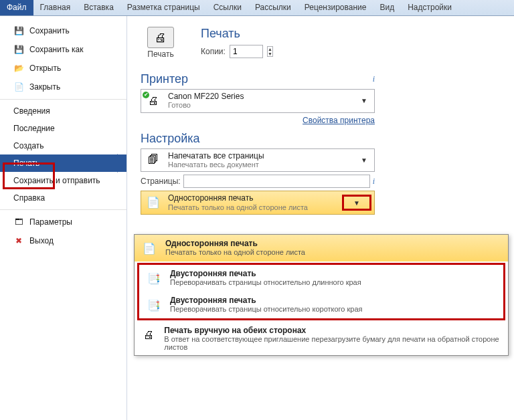  Describe the element at coordinates (273, 8) in the screenshot. I see `tab-mailings: Рассылки` at that location.